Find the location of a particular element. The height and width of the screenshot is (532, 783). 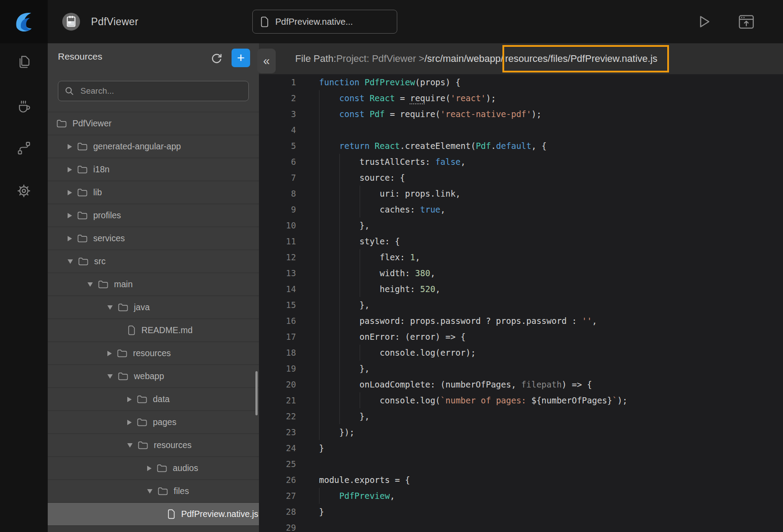

tree-item-label: data is located at coordinates (161, 399).